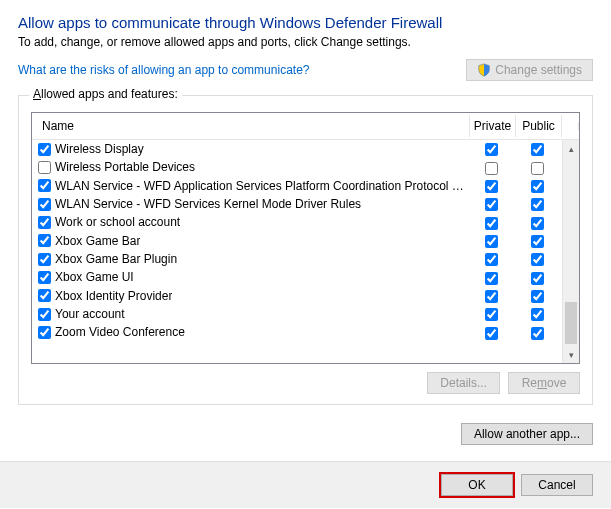  I want to click on change-settings-button: Change settings, so click(530, 70).